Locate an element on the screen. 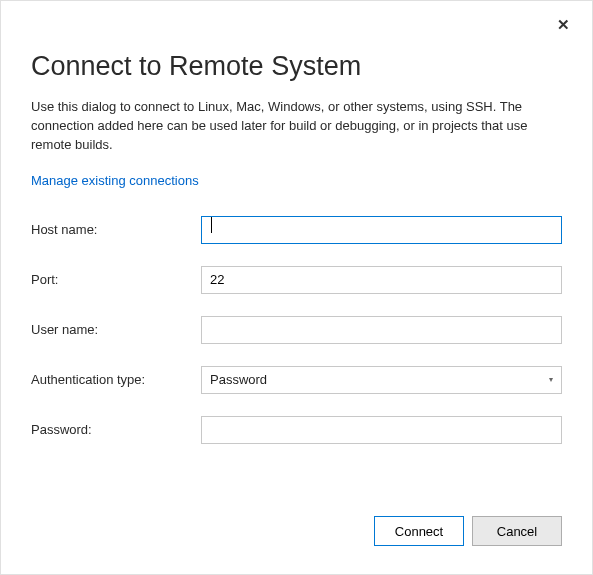 This screenshot has height=575, width=593. authtype-select: Password ▾ is located at coordinates (382, 380).